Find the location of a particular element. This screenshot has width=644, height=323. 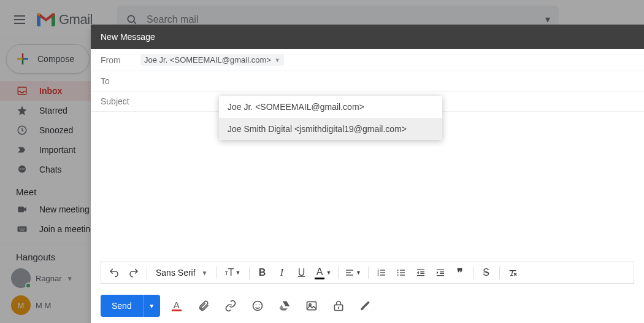

insert-link-button is located at coordinates (231, 306).